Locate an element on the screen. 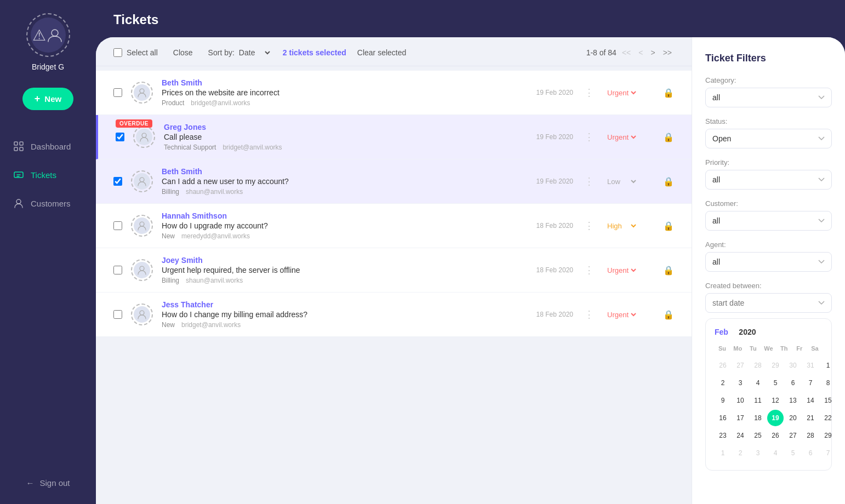  toolbar: Select all Close Sort by: Date Priority … is located at coordinates (393, 51).